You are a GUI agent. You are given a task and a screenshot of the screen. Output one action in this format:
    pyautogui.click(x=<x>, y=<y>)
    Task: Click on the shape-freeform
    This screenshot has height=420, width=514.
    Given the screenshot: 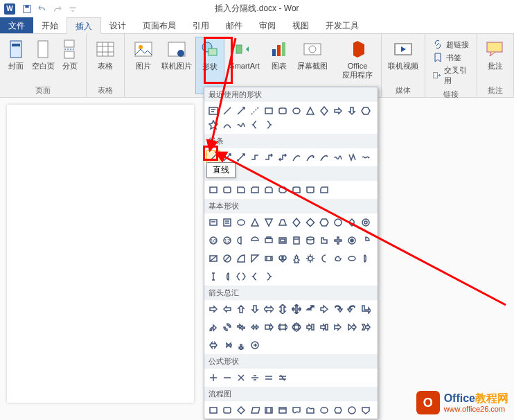 What is the action you would take?
    pyautogui.click(x=241, y=125)
    